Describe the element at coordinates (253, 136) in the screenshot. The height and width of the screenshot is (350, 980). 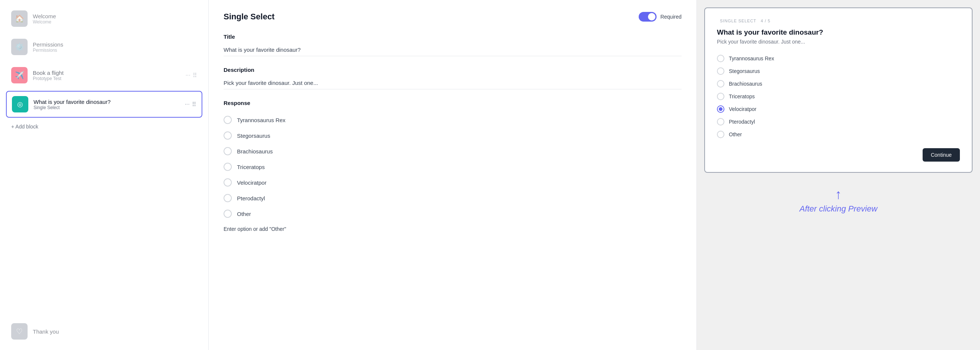
I see `option-label-stegorsaurus: Stegorsaurus` at that location.